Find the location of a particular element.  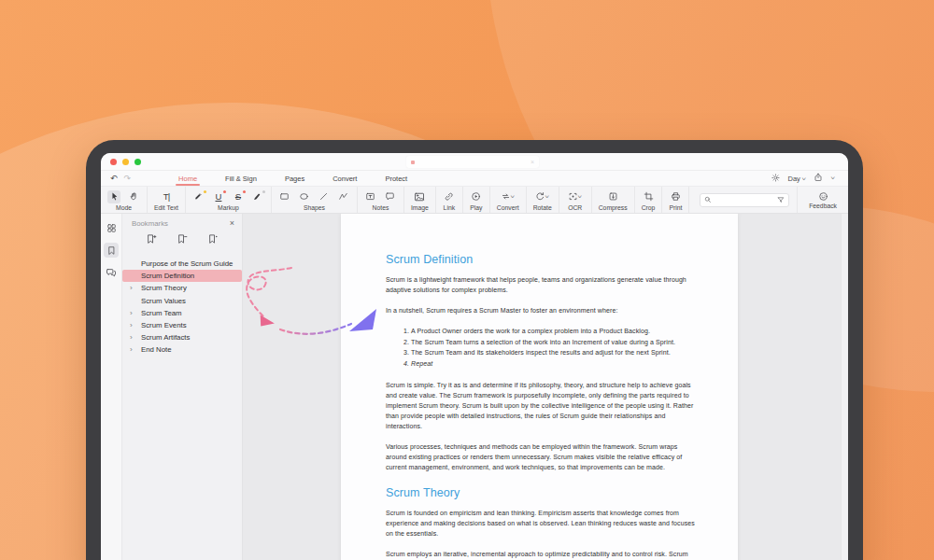

group-print: Print is located at coordinates (676, 200).